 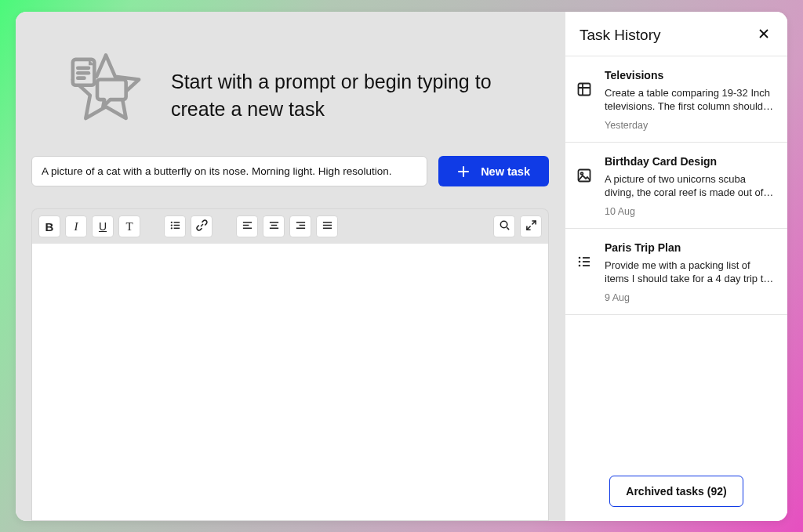 I want to click on align-justify-button, so click(x=327, y=226).